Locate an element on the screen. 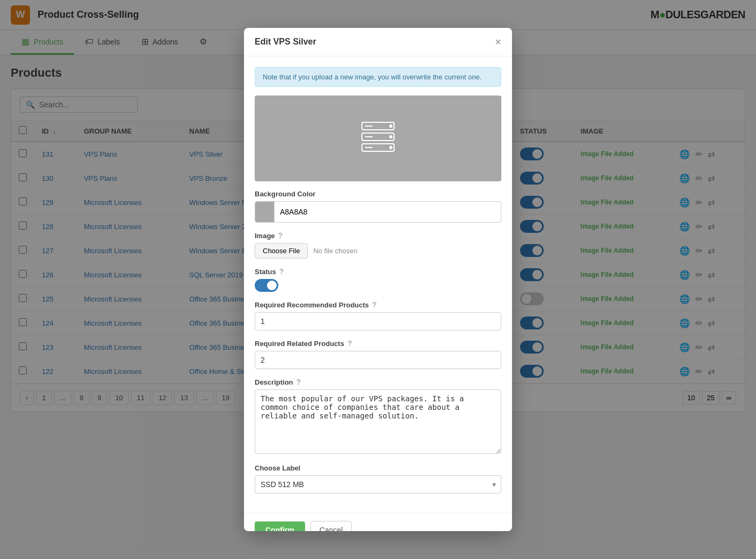  no-file-text: No file chosen is located at coordinates (335, 251).